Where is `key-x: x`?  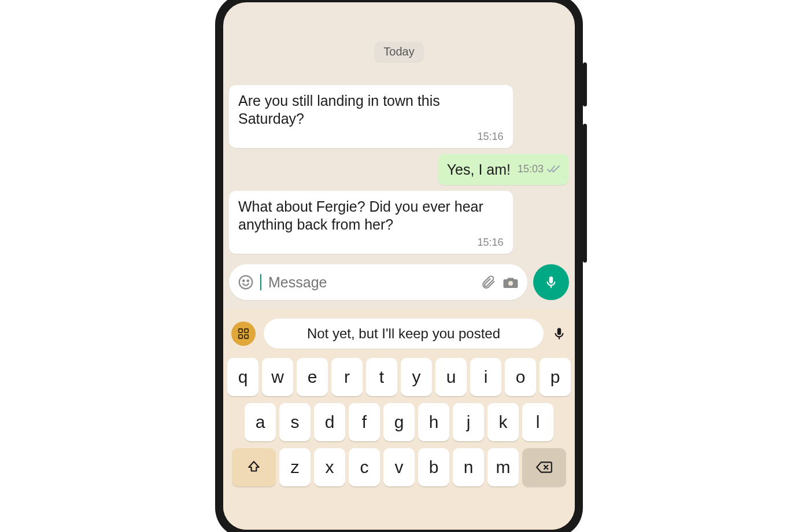
key-x: x is located at coordinates (330, 467).